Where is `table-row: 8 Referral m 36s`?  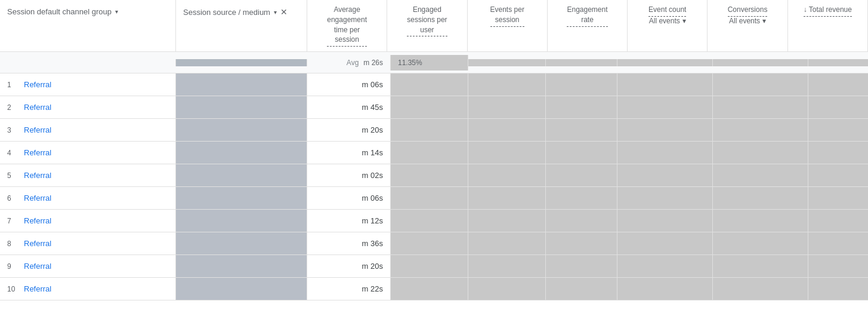 table-row: 8 Referral m 36s is located at coordinates (434, 244).